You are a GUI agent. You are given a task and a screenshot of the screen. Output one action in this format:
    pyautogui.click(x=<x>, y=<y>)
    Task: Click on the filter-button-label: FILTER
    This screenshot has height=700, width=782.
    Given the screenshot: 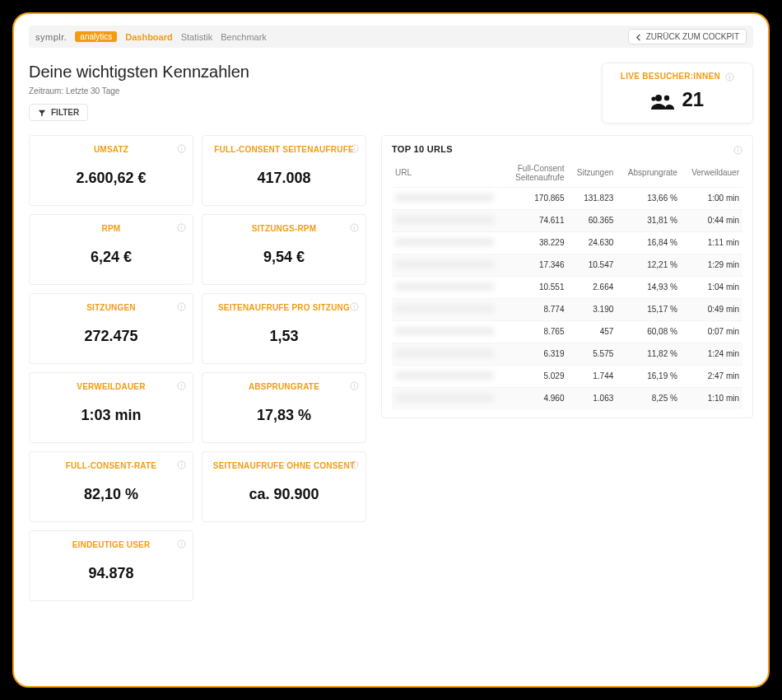 What is the action you would take?
    pyautogui.click(x=65, y=112)
    